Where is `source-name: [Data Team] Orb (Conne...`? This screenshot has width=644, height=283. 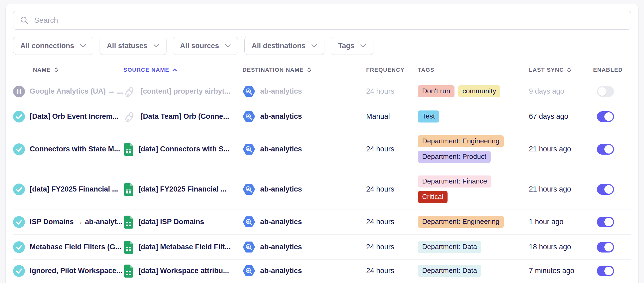
source-name: [Data Team] Orb (Conne... is located at coordinates (185, 117).